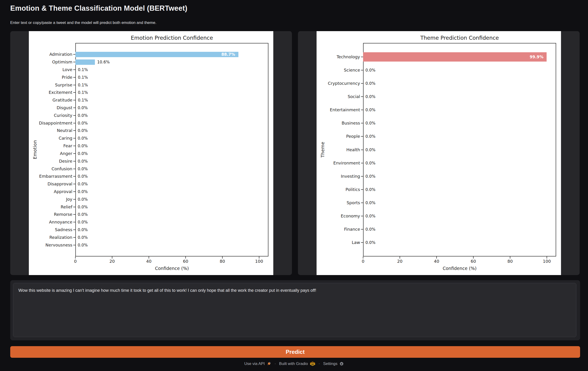 The image size is (588, 371). Describe the element at coordinates (51, 184) in the screenshot. I see `category-tick-label: Disapproval` at that location.